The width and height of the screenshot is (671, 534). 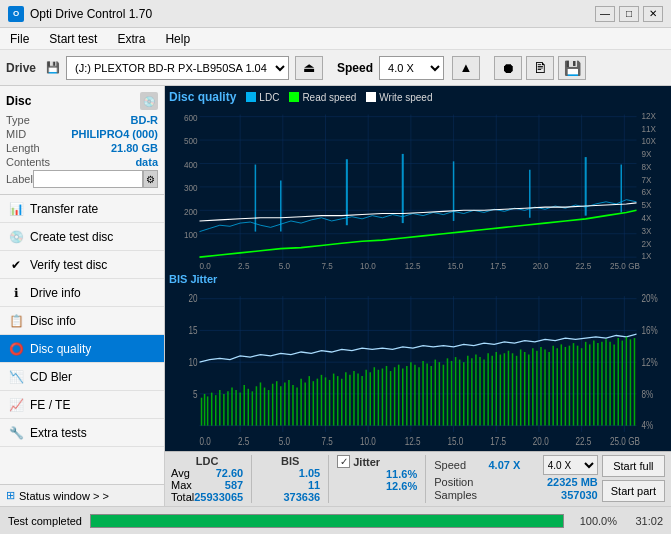 What do you see at coordinates (82, 237) in the screenshot?
I see `nav-create-test-disc: 💿 Create test disc` at bounding box center [82, 237].